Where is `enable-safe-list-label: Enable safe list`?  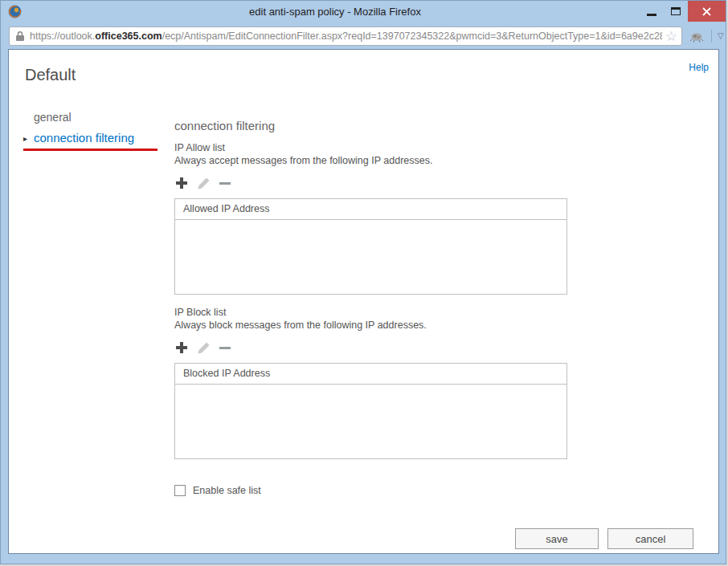 enable-safe-list-label: Enable safe list is located at coordinates (227, 491).